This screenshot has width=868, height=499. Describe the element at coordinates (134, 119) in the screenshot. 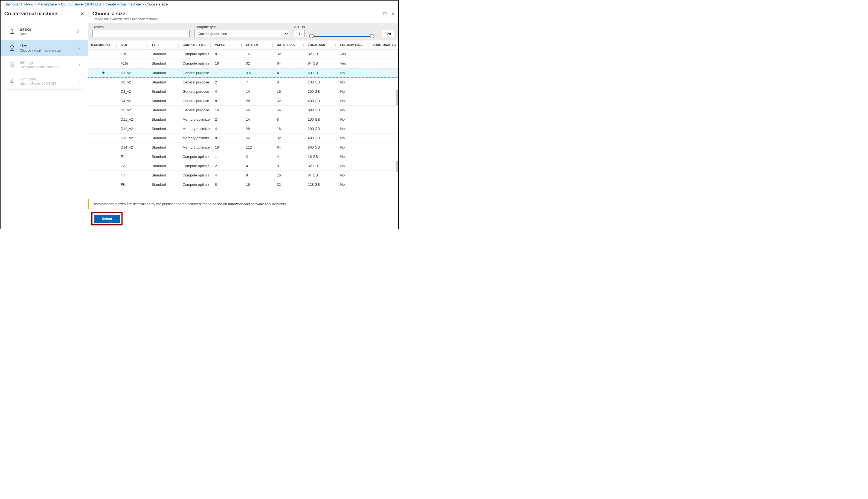

I see `table-cell: D11_v2` at that location.